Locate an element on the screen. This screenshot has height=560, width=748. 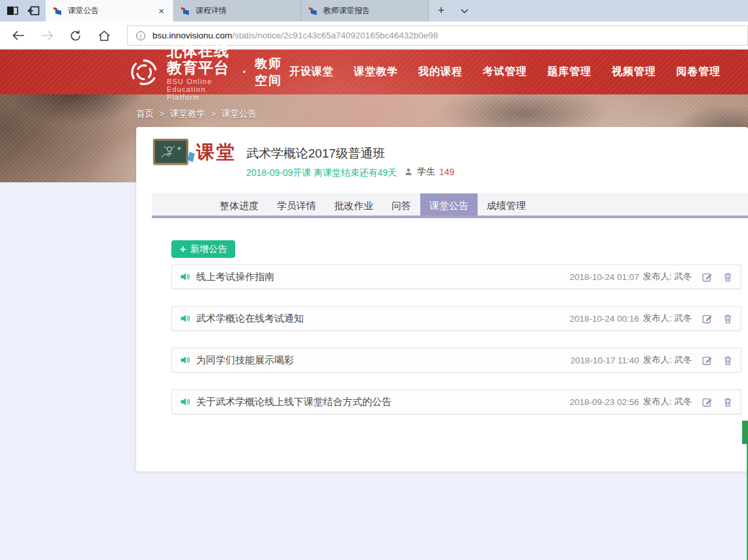
add-announcement-button: + 新增公告 is located at coordinates (203, 249).